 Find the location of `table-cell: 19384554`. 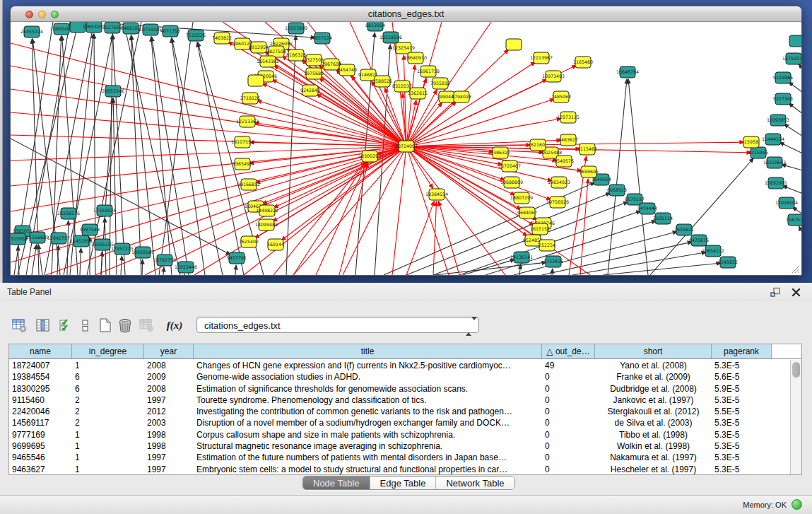

table-cell: 19384554 is located at coordinates (41, 377).